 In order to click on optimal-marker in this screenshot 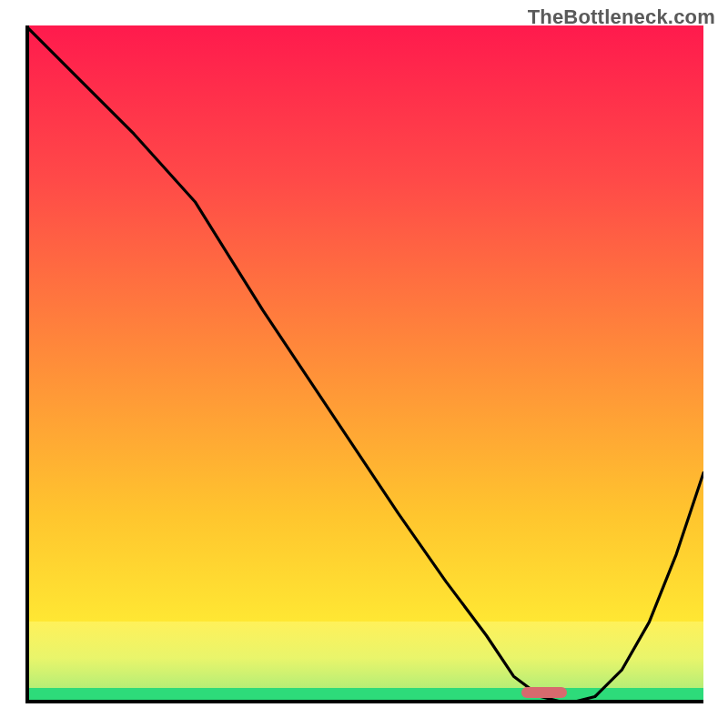, I will do `click(544, 693)`.